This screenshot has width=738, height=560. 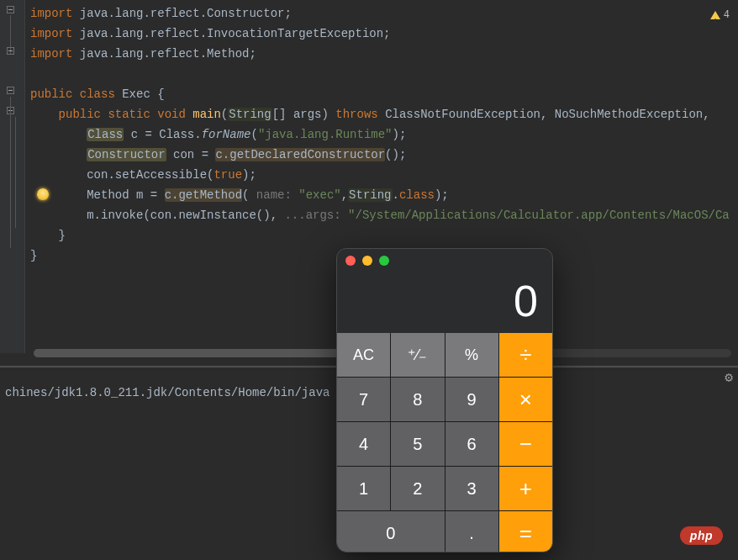 What do you see at coordinates (417, 355) in the screenshot?
I see `sign-button: ⁺⁄₋` at bounding box center [417, 355].